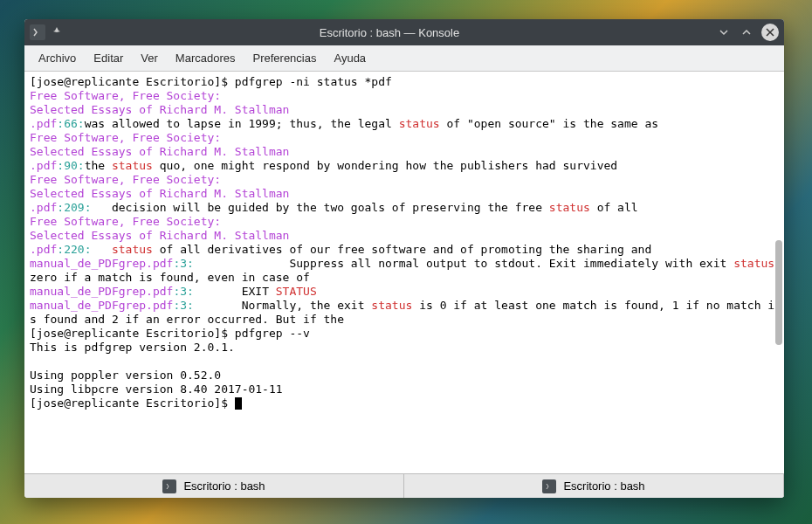 The image size is (812, 524). I want to click on menu-archivo: Archivo, so click(58, 58).